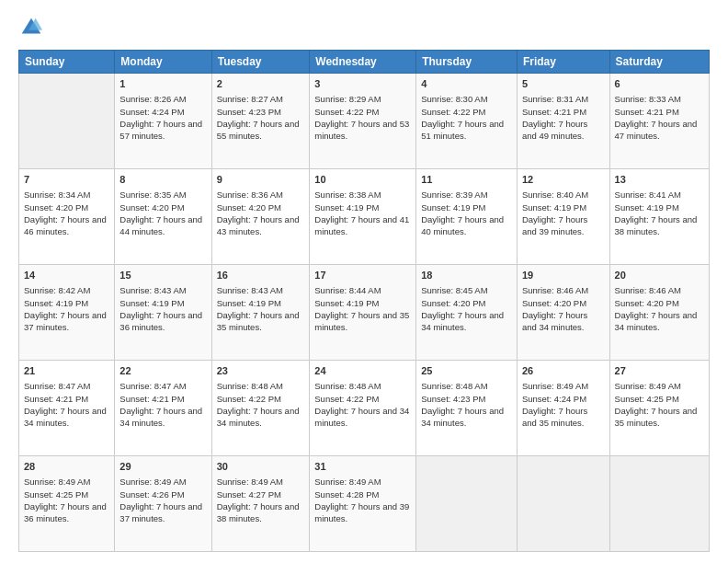 Image resolution: width=728 pixels, height=563 pixels. I want to click on day-number: 15, so click(163, 276).